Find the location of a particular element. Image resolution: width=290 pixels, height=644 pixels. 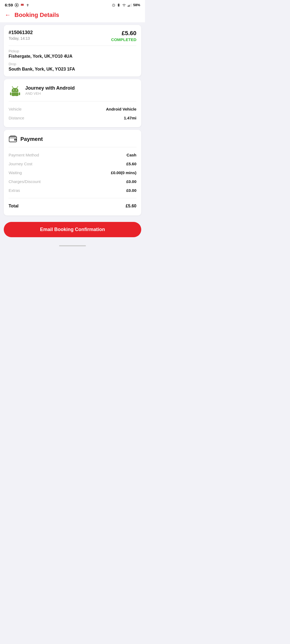

vehicle-value: Android Vehicle is located at coordinates (121, 109).